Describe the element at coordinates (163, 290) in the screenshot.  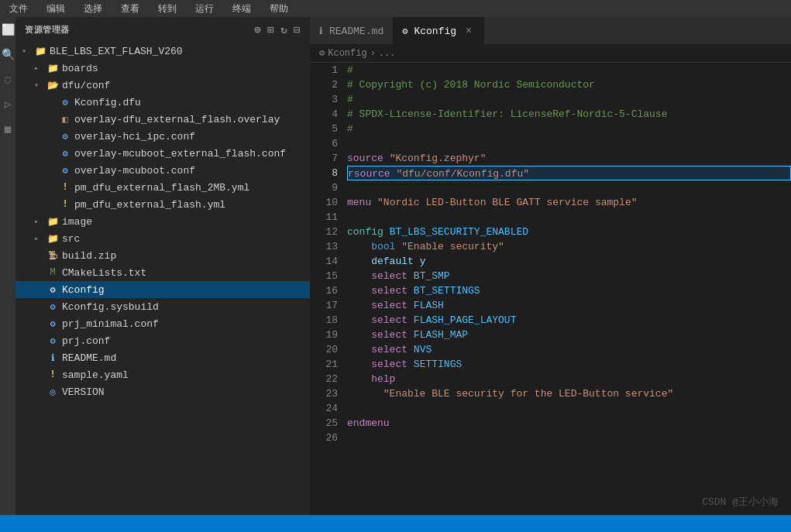
I see `sidebar-item-kconfig: ▸ ⚙ Kconfig` at that location.